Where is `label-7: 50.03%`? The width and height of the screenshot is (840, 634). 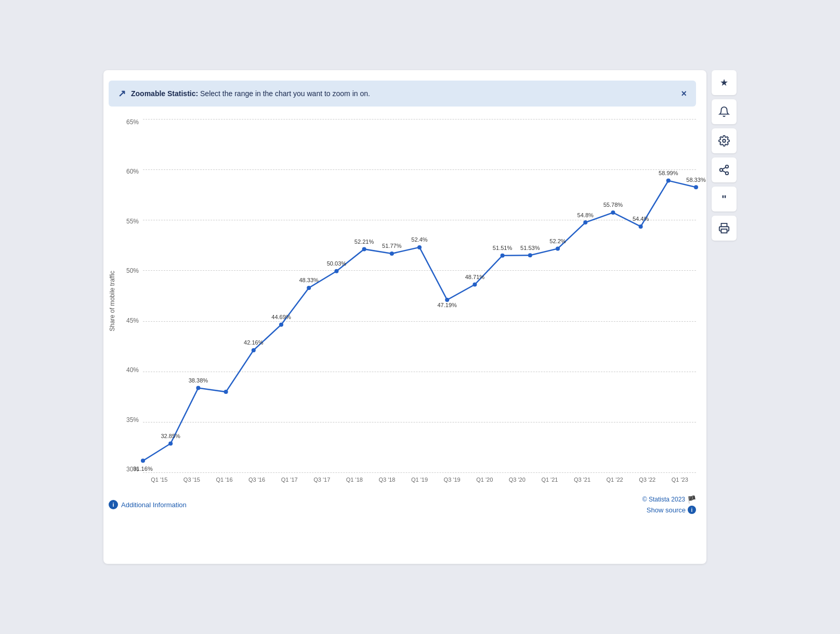
label-7: 50.03% is located at coordinates (337, 263).